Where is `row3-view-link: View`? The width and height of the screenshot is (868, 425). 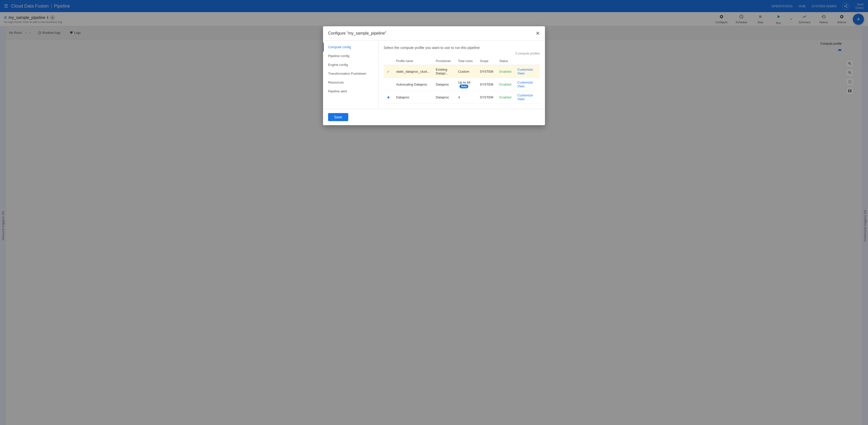 row3-view-link: View is located at coordinates (521, 99).